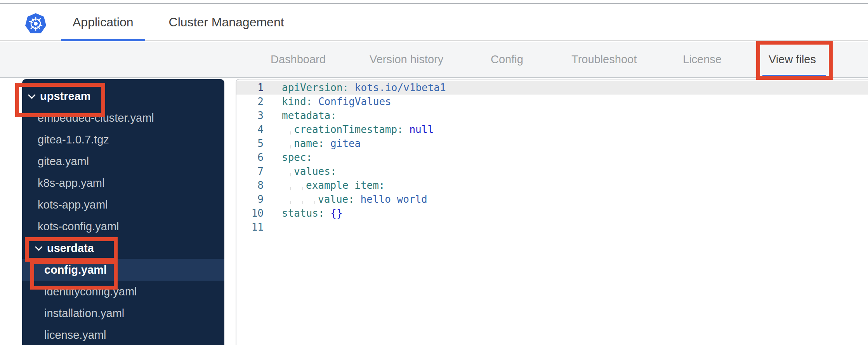  What do you see at coordinates (123, 313) in the screenshot?
I see `tree-file-installation-yaml: installation.yaml` at bounding box center [123, 313].